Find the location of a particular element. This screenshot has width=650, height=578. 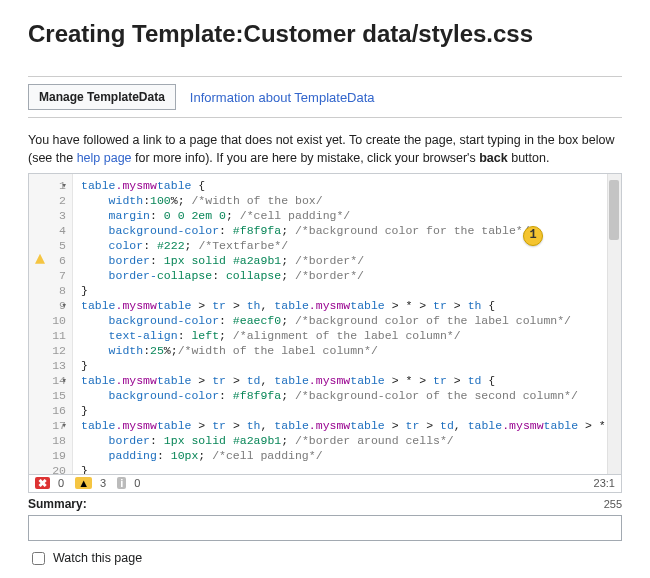

status-warnings: 3 is located at coordinates (103, 483).